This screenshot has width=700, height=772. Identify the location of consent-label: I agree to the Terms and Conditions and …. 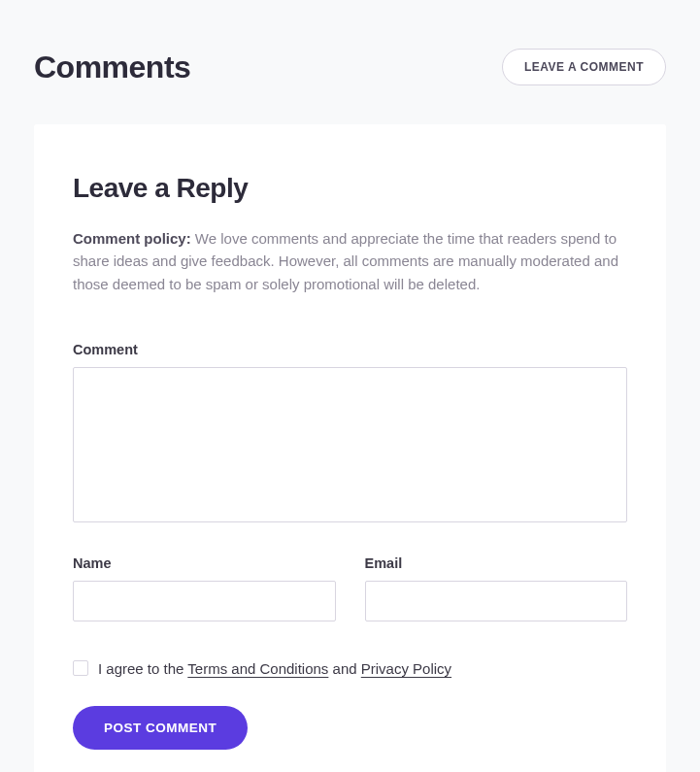
(275, 668).